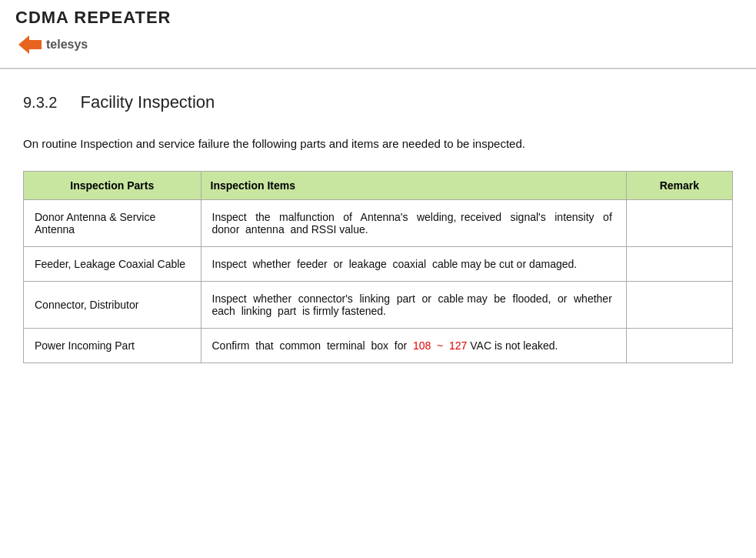 This screenshot has width=756, height=558. I want to click on row2-items: Inspect whether feeder or leakage coaxia…, so click(414, 263).